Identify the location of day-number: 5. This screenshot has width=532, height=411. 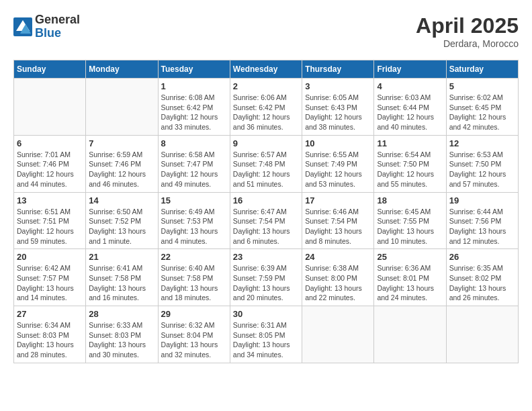
(482, 86).